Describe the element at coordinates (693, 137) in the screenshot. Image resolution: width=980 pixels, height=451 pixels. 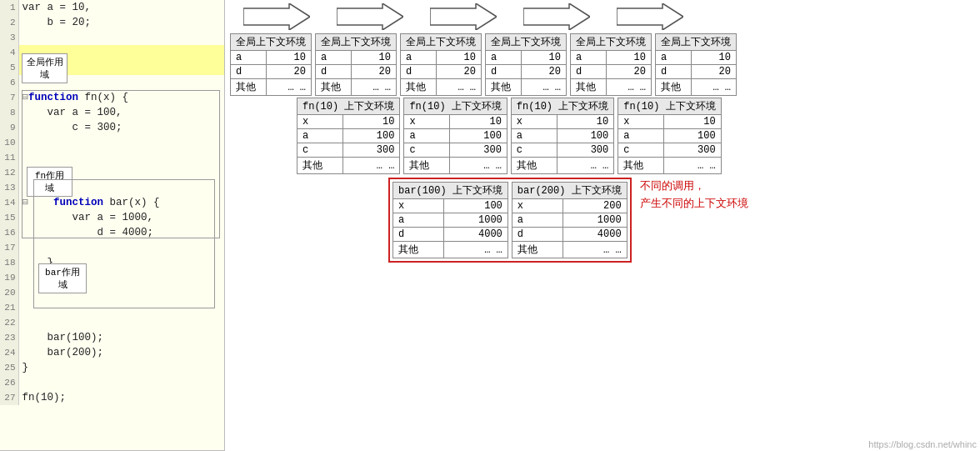
I see `table-val: 100` at that location.